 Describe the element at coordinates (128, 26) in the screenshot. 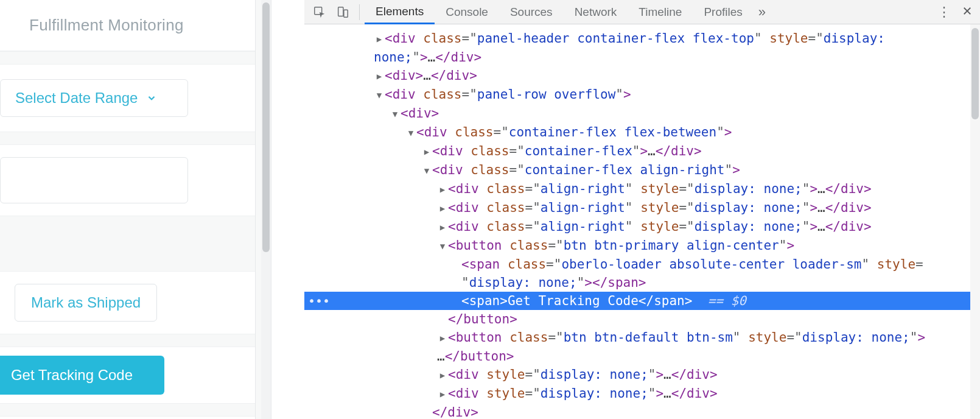

I see `page-title: Fulfillment Monitoring` at that location.